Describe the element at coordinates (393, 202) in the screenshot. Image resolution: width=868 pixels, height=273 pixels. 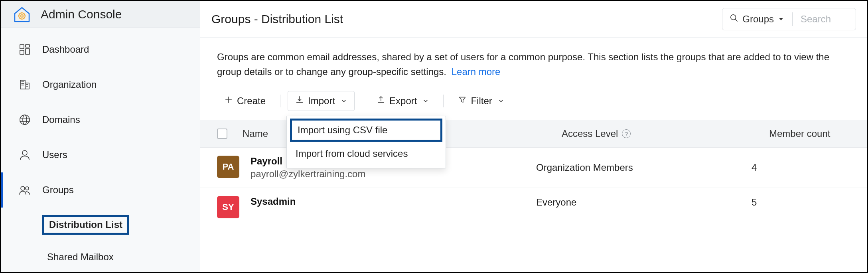
I see `group-name: Sysadmin` at that location.